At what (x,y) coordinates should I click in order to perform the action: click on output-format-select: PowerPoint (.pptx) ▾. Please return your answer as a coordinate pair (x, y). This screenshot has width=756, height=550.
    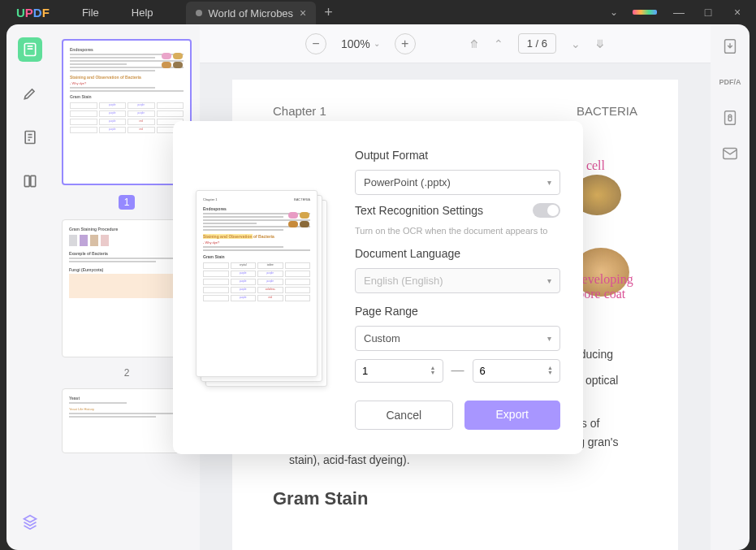
    Looking at the image, I should click on (458, 182).